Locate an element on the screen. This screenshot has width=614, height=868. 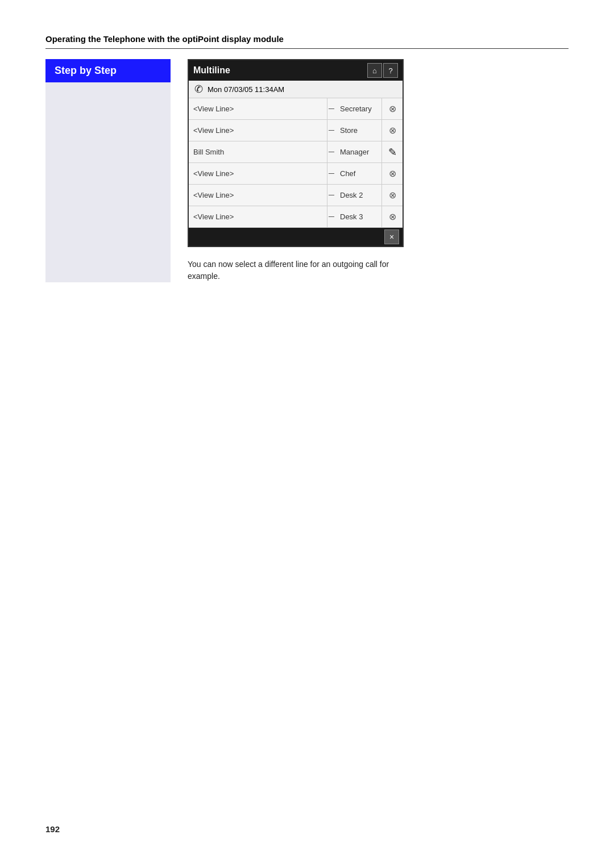
step-by-step-label: Step by Step is located at coordinates (108, 70).